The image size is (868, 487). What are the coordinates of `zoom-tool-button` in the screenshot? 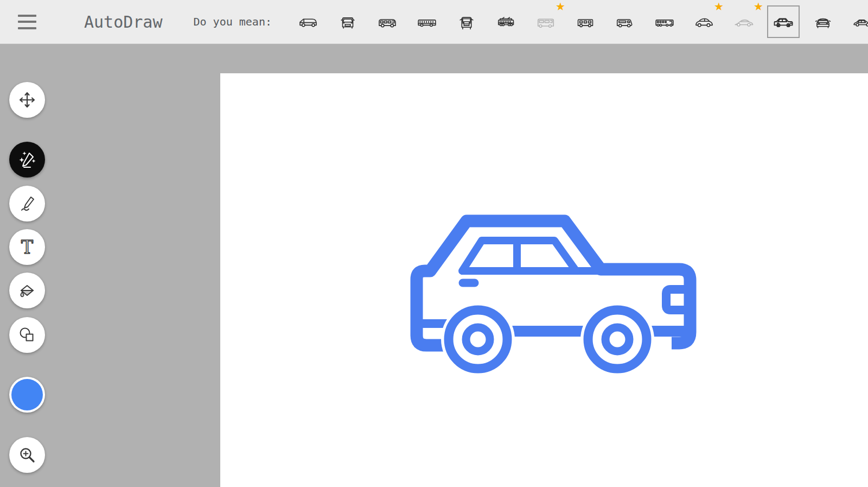 It's located at (27, 455).